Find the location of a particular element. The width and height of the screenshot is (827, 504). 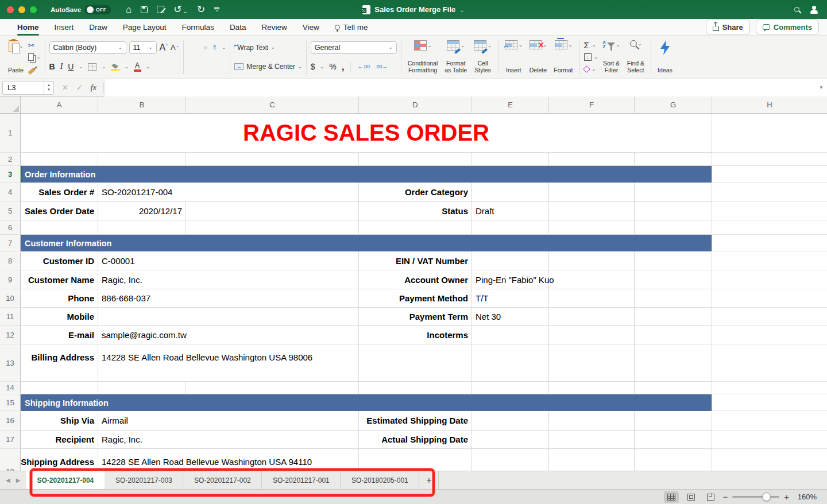

zoom-out-icon: − is located at coordinates (725, 497).